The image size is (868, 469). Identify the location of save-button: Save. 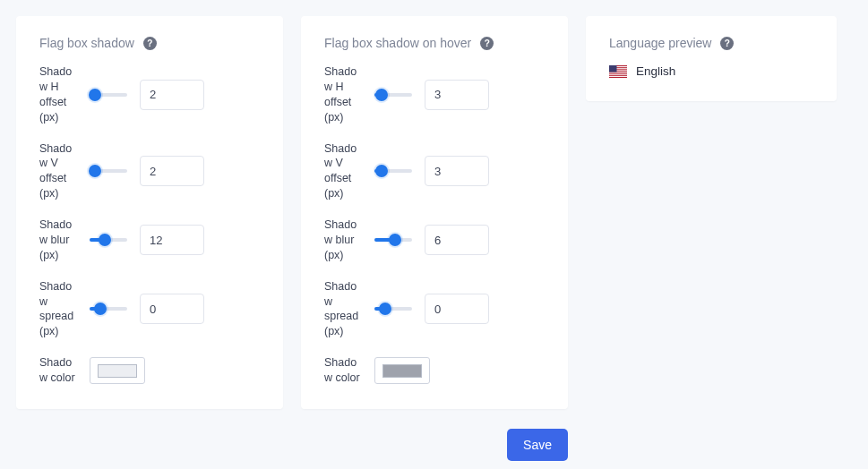
(537, 445).